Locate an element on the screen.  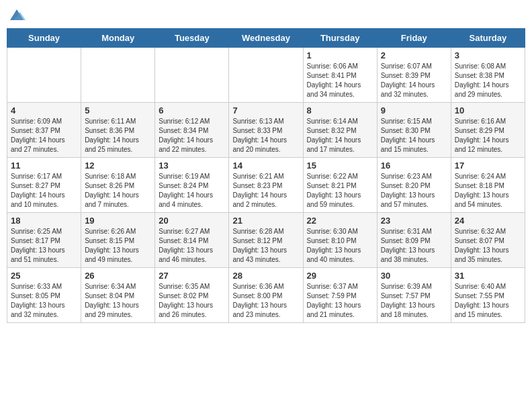
day-number: 19 is located at coordinates (118, 220).